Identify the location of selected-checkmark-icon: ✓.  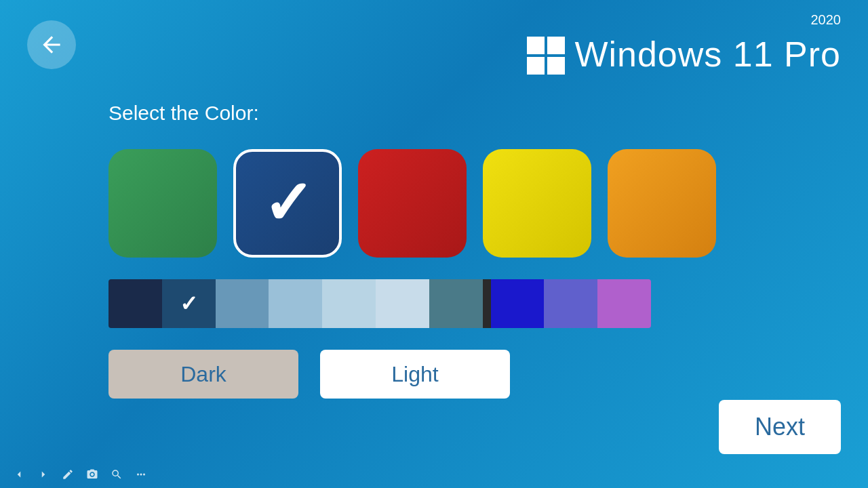
(288, 203).